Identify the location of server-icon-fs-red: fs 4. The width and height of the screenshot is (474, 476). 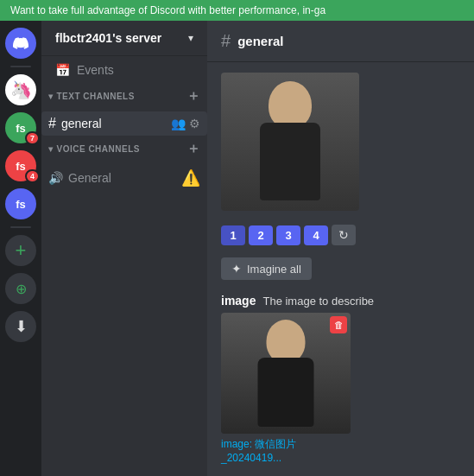
(21, 166).